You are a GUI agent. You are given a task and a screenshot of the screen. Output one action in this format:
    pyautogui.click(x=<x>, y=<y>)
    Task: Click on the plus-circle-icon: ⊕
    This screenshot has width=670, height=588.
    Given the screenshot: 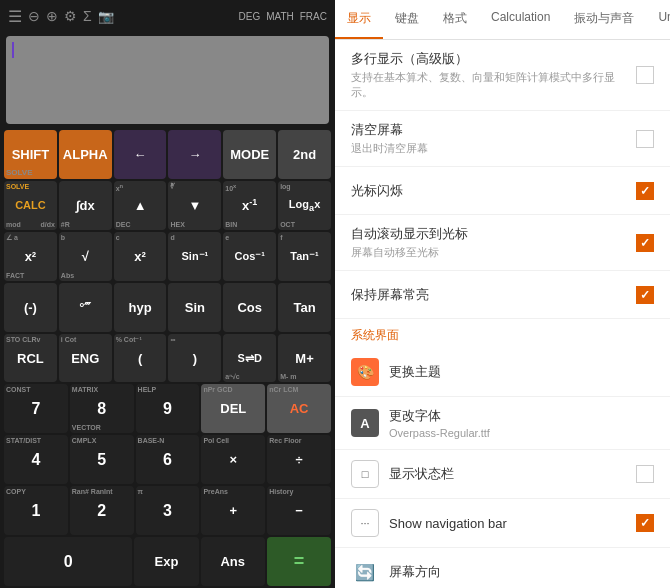 What is the action you would take?
    pyautogui.click(x=52, y=16)
    